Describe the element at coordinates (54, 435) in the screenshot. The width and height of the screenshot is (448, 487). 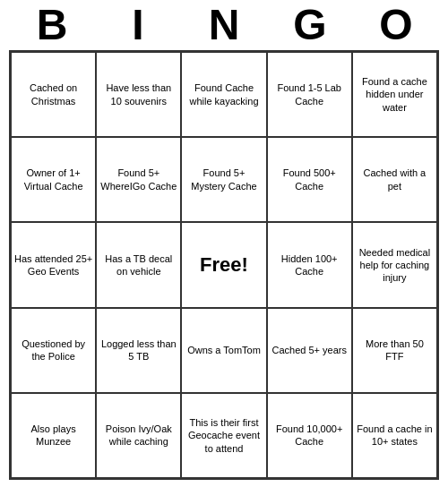
I see `bingo-cell-20: Also plays Munzee` at that location.